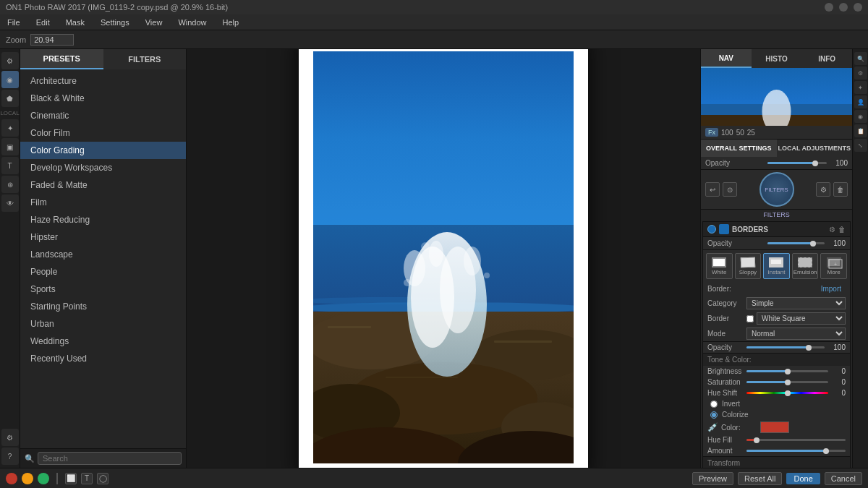  I want to click on borders-gear-icon: ⚙, so click(832, 230).